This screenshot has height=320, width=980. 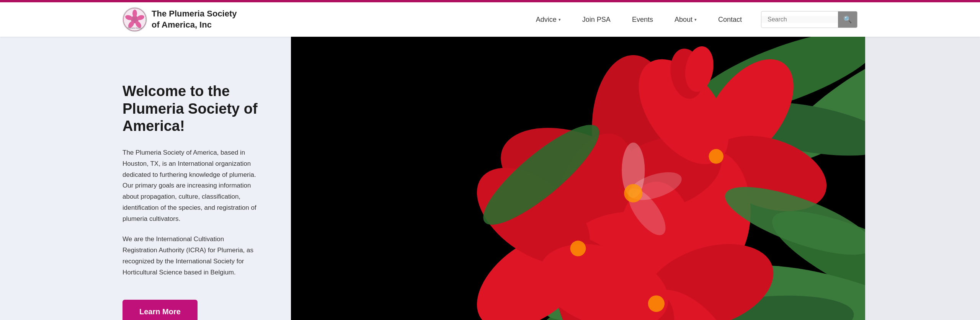 I want to click on welcome-para-1: The Plumeria Society of America, based i…, so click(x=191, y=186).